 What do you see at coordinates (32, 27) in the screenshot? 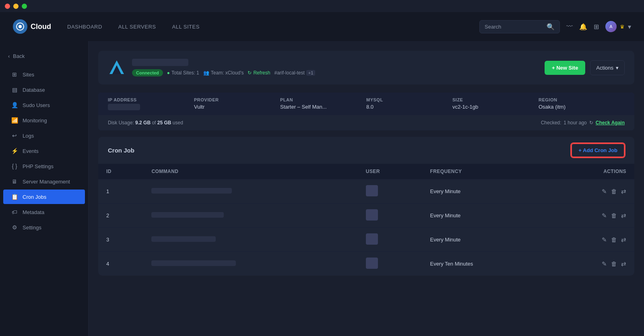
I see `logo: Cloud` at bounding box center [32, 27].